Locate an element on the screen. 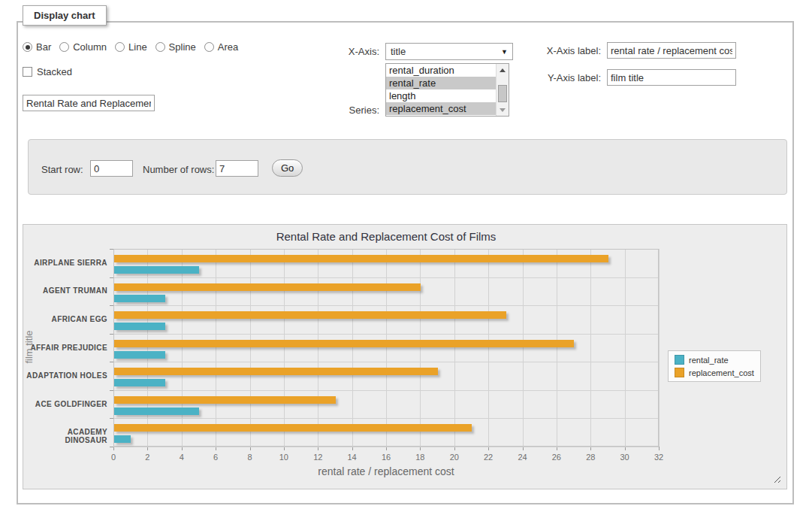 The height and width of the screenshot is (512, 812). x-tick-label: 12 is located at coordinates (318, 457).